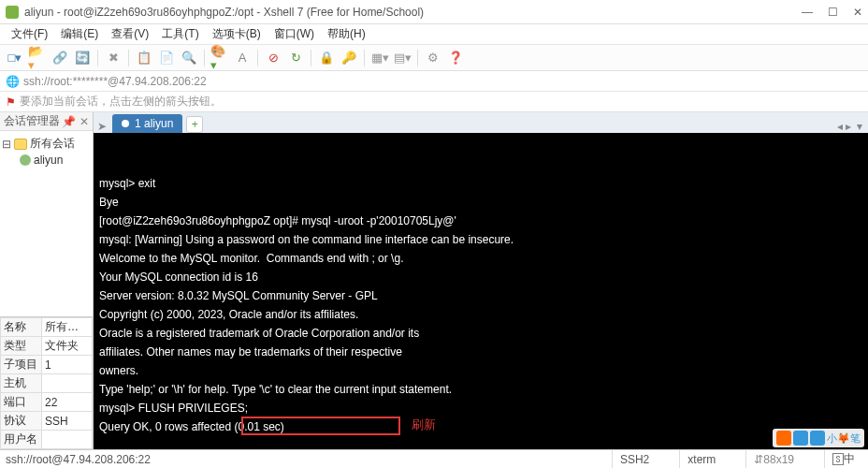 This screenshot has width=868, height=468. Describe the element at coordinates (481, 314) in the screenshot. I see `terminal-line: Copyright (c) 2000, 2023, Oracle and/or …` at that location.